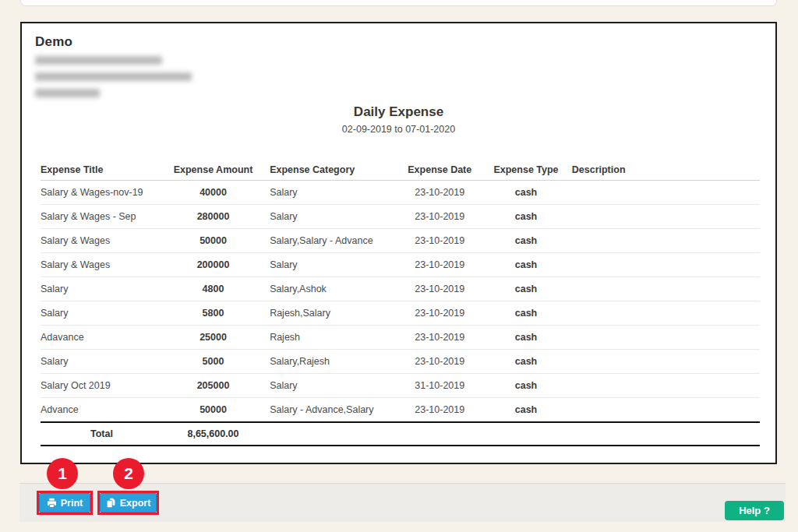  Describe the element at coordinates (54, 42) in the screenshot. I see `company-name: Demo` at that location.